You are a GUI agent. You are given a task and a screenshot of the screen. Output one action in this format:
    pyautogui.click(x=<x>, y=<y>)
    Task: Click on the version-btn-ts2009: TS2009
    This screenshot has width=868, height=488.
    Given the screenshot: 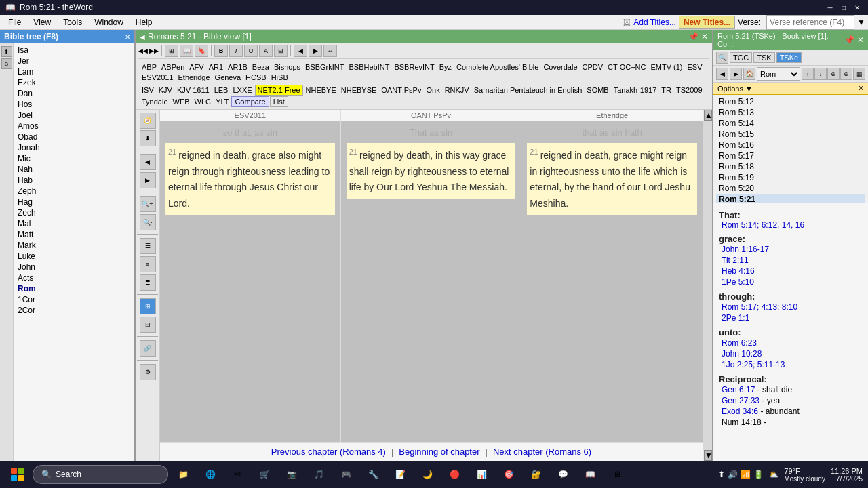 What is the action you would take?
    pyautogui.click(x=689, y=90)
    